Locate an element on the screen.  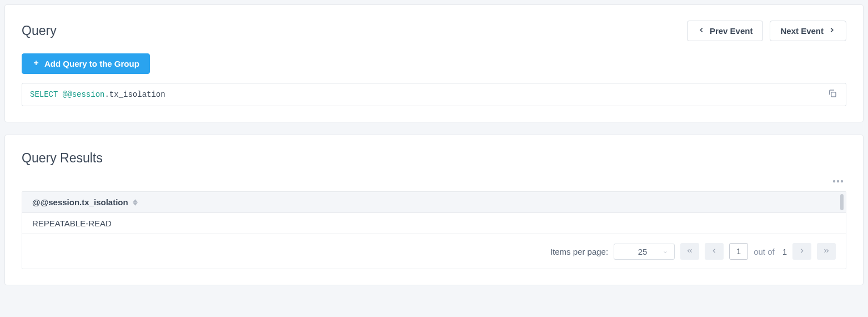
pagination-bar: Items per page: 25 out of 1 is located at coordinates (434, 251).